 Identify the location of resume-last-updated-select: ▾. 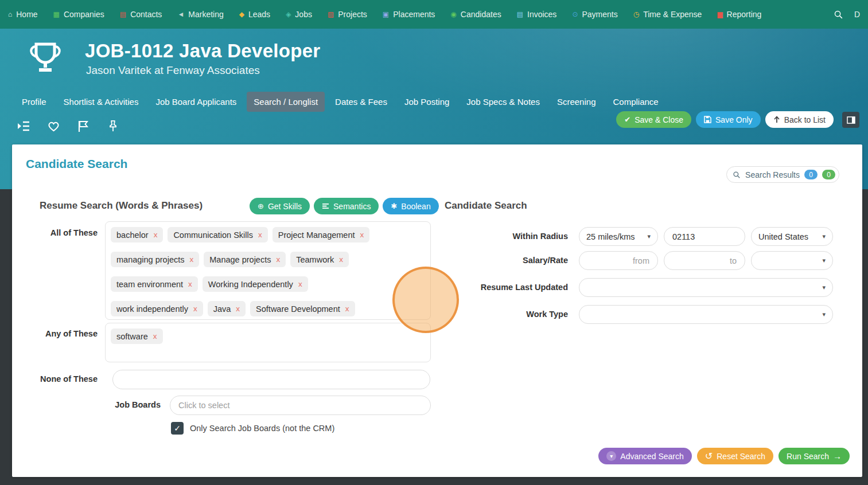
(706, 288).